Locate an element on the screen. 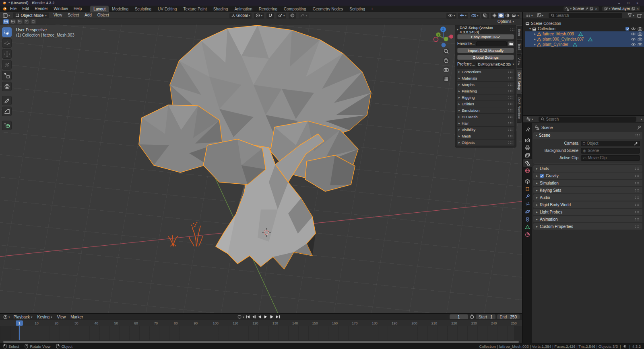  gizmo-y-neg-axis is located at coordinates (446, 39).